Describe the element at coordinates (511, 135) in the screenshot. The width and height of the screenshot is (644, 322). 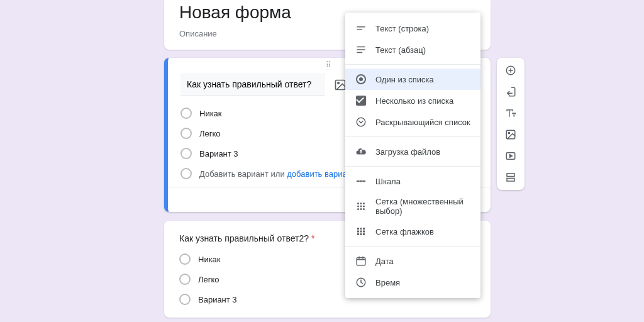
I see `toolbar-add-image` at that location.